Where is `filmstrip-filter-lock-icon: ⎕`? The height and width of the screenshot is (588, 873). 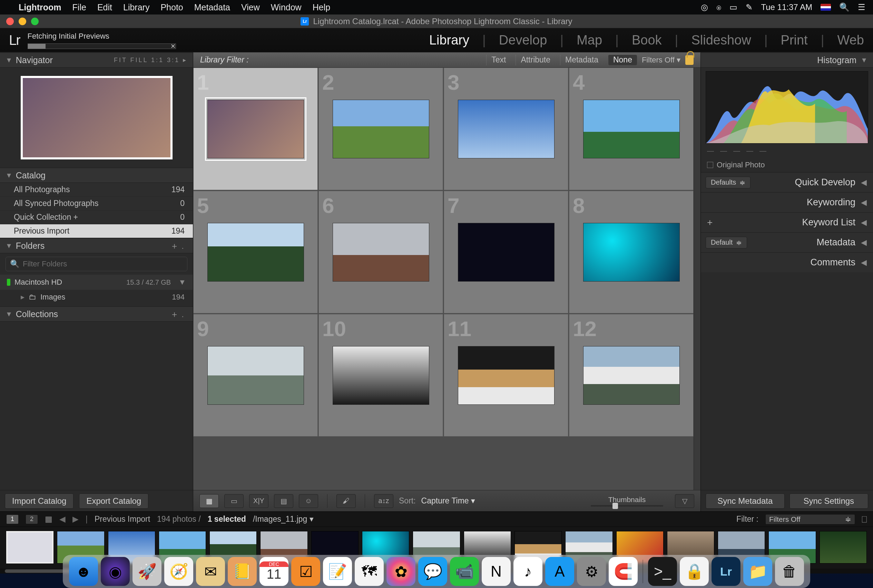
filmstrip-filter-lock-icon: ⎕ is located at coordinates (864, 519).